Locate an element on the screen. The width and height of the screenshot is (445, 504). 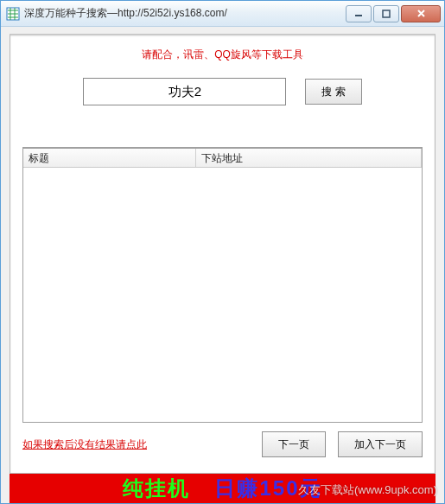
add-next-page-button: 加入下一页 is located at coordinates (380, 444).